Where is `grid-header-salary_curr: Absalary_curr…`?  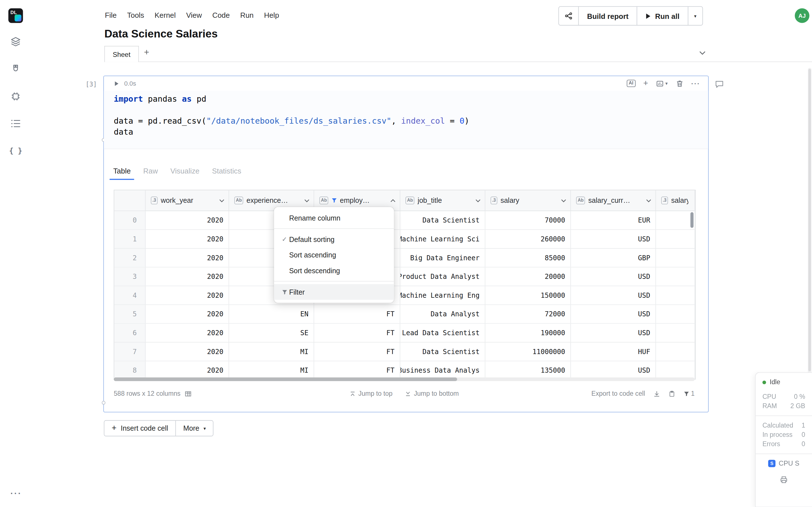
grid-header-salary_curr: Absalary_curr… is located at coordinates (613, 201).